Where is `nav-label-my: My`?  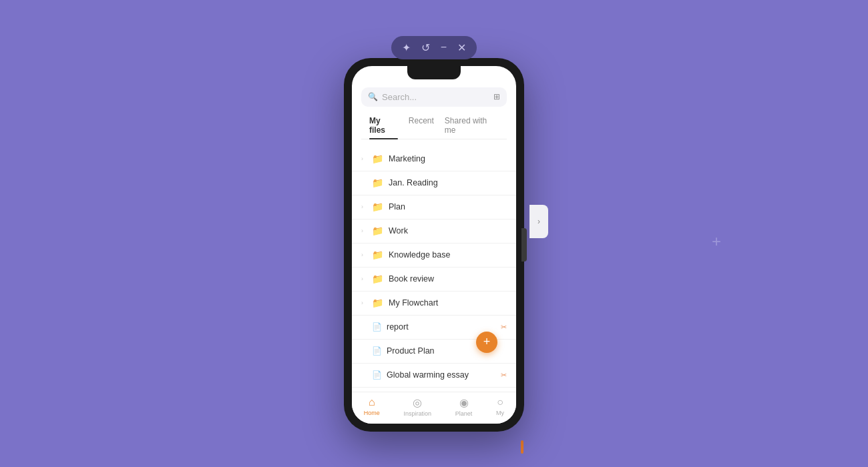 nav-label-my: My is located at coordinates (500, 413).